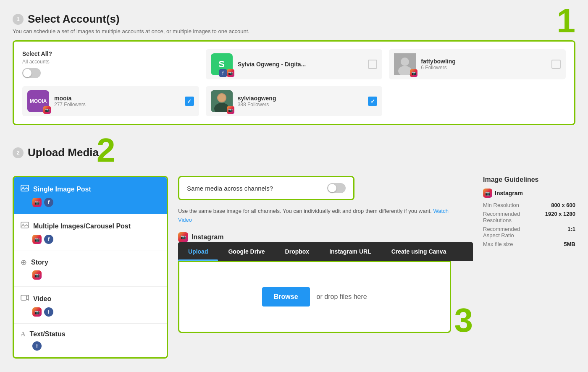 This screenshot has width=588, height=372. What do you see at coordinates (529, 244) in the screenshot?
I see `guideline-row-3: Max file size 5MB` at bounding box center [529, 244].